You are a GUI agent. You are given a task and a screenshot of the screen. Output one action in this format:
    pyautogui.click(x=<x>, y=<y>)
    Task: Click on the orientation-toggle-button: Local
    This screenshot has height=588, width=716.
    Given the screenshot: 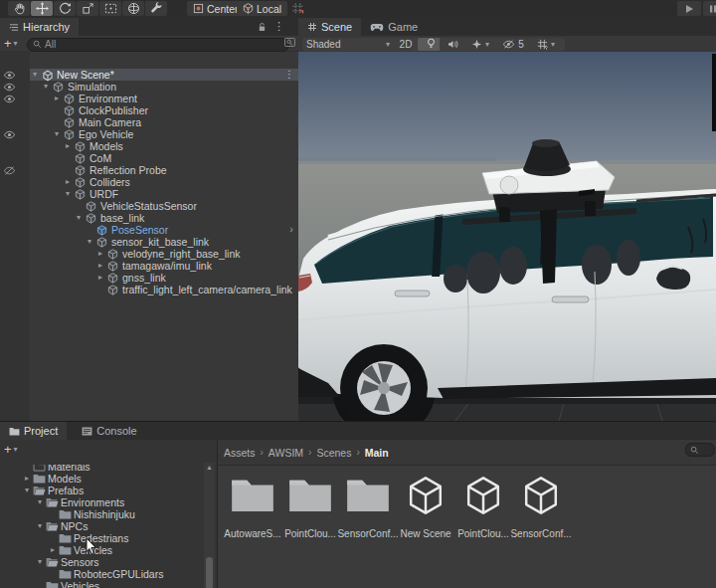 What is the action you would take?
    pyautogui.click(x=263, y=8)
    